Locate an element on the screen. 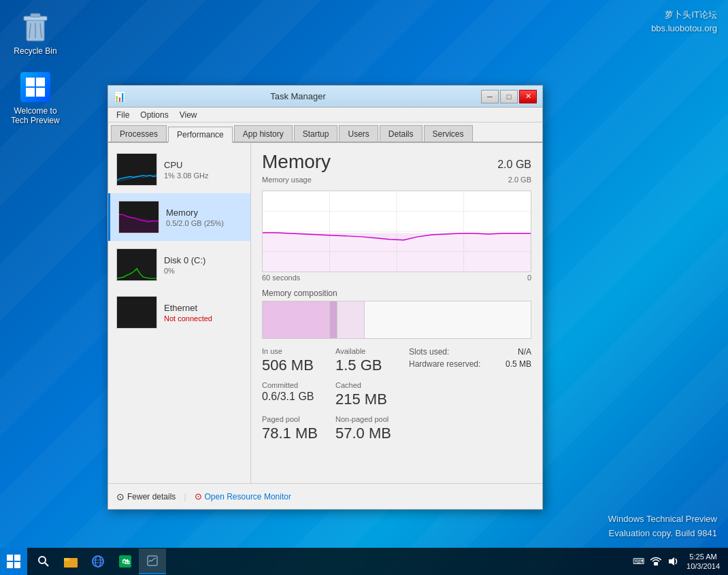 This screenshot has height=575, width=728. fewer-details-label: Fewer details is located at coordinates (151, 497).